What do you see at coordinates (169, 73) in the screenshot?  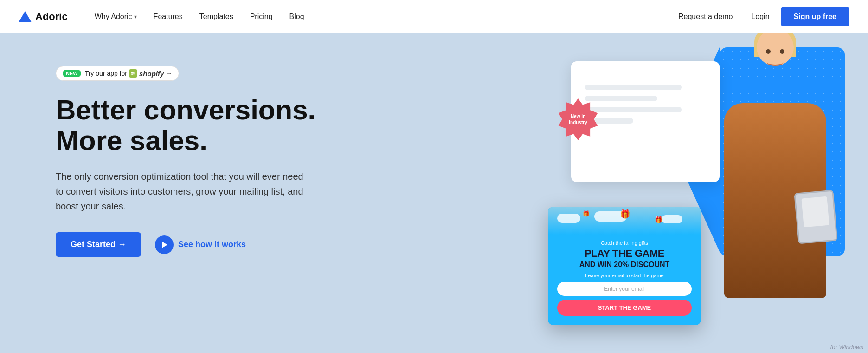 I see `arrow-right-icon: →` at bounding box center [169, 73].